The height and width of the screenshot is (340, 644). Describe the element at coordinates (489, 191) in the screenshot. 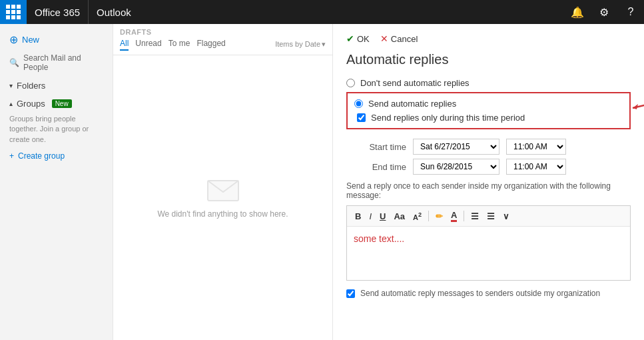

I see `send-description: Send a reply once to each sender inside …` at that location.